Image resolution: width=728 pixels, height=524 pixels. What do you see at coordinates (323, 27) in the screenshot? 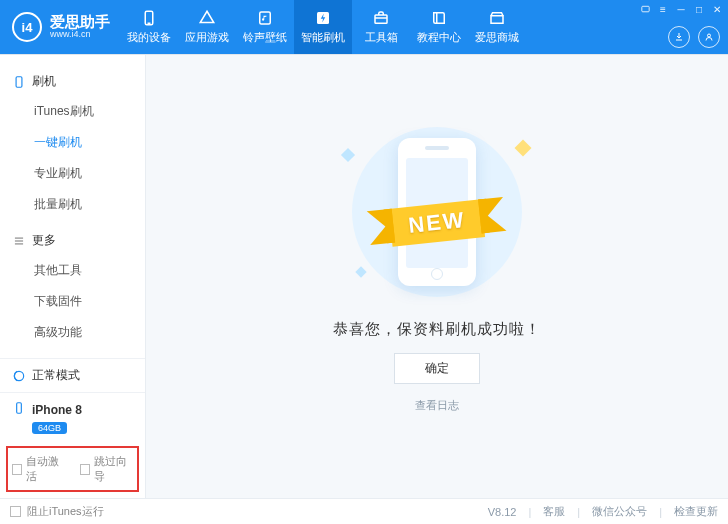
I see `top-nav: 我的设备 应用游戏 铃声壁纸 智能刷机 工具箱 教程中心` at bounding box center [323, 27].